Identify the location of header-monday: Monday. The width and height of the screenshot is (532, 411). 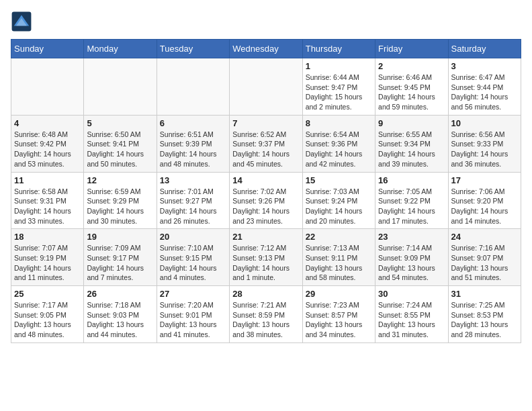
(120, 49).